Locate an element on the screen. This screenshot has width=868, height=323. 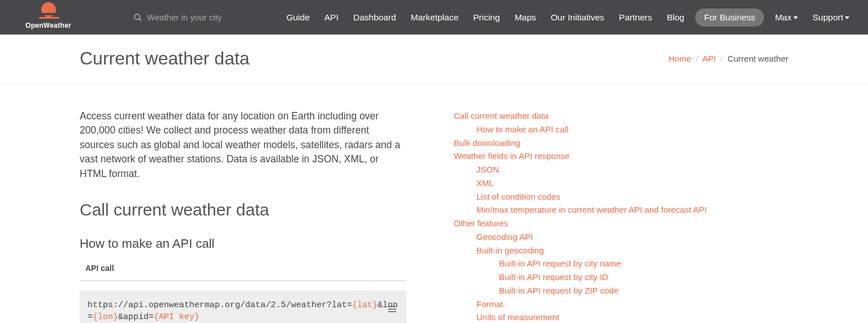
nav-support-label: Support is located at coordinates (828, 17).